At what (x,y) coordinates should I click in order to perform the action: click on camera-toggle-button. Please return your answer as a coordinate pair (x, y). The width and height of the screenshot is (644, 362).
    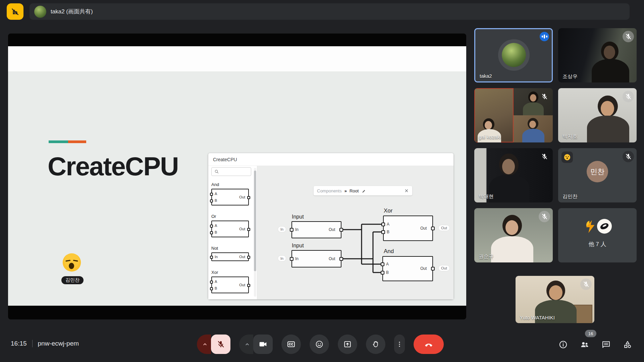
    Looking at the image, I should click on (263, 344).